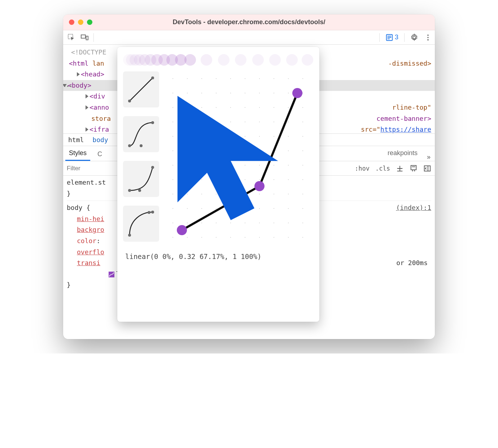 The width and height of the screenshot is (498, 448). Describe the element at coordinates (429, 157) in the screenshot. I see `more-tabs-icon: »` at that location.